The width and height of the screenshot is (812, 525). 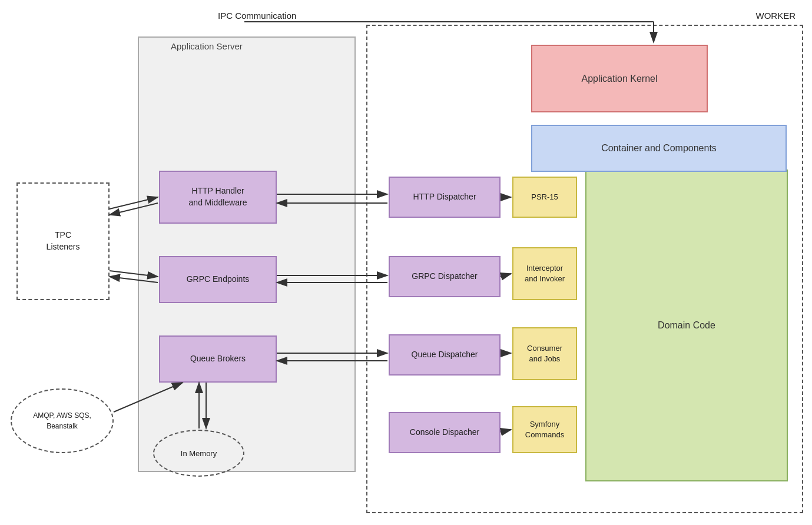 What do you see at coordinates (445, 355) in the screenshot?
I see `queue-dispatcher-label: Queue Dispatcher` at bounding box center [445, 355].